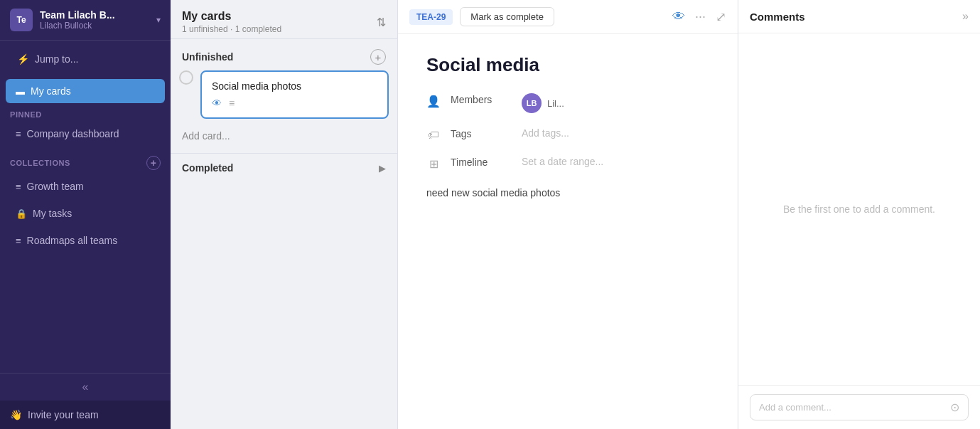  Describe the element at coordinates (507, 17) in the screenshot. I see `mark-complete-button: Mark as complete` at that location.